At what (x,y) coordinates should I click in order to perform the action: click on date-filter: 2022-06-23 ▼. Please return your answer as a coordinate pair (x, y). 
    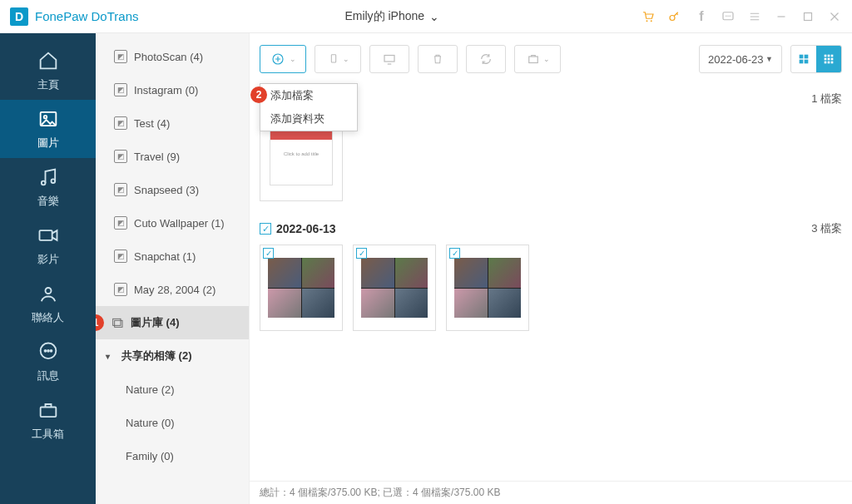
    Looking at the image, I should click on (741, 59).